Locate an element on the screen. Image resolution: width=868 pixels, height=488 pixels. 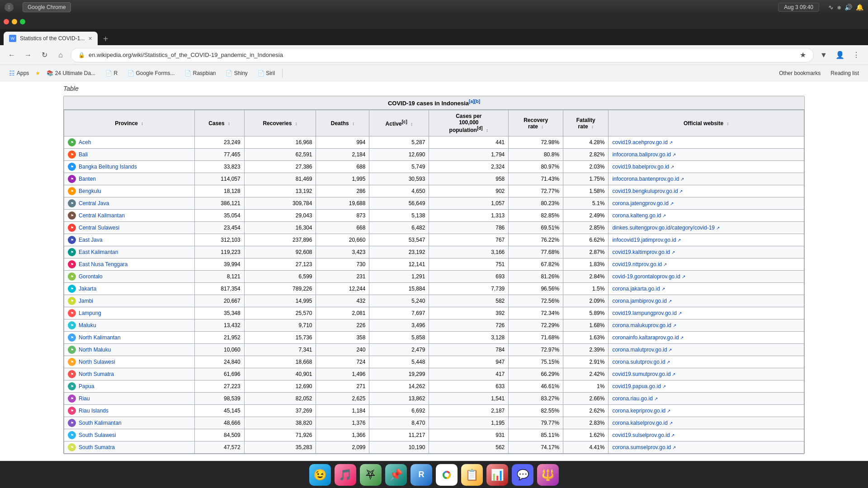
province-link: Bali is located at coordinates (83, 155).